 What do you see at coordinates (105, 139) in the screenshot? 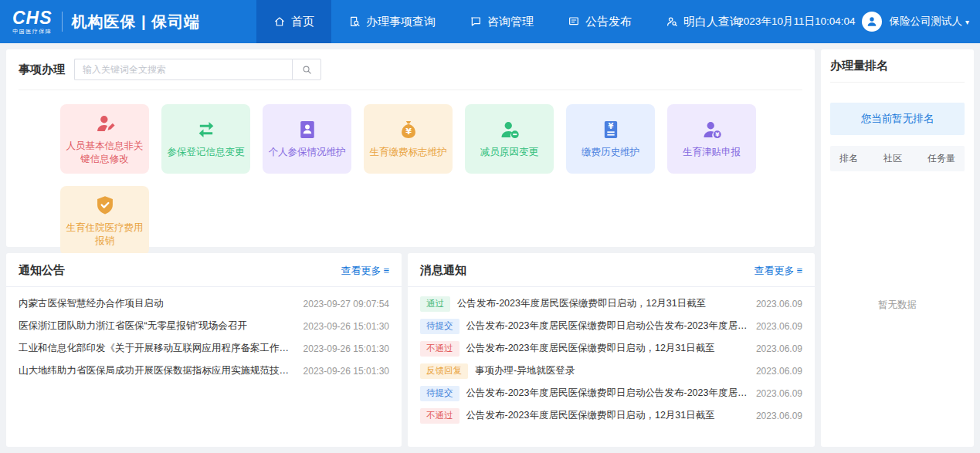
I see `matter-card-person-basic-info: 人员基本信息非关键信息修改` at bounding box center [105, 139].